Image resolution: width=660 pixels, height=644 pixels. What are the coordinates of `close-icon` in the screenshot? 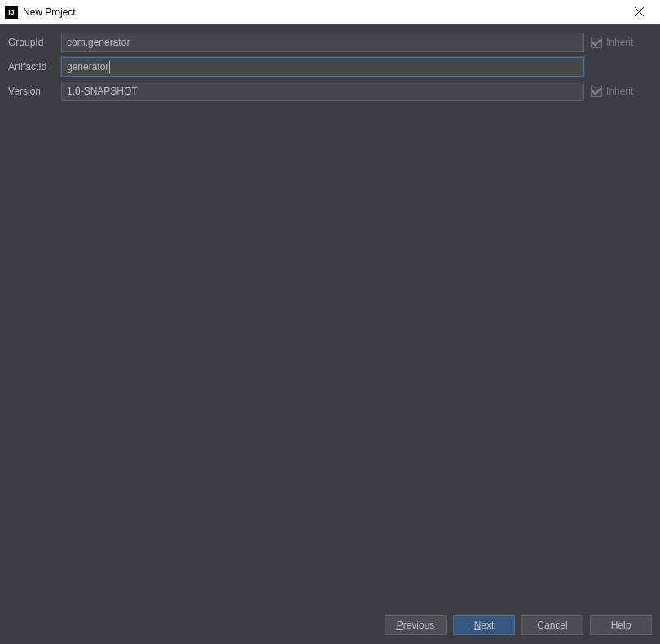 It's located at (639, 11).